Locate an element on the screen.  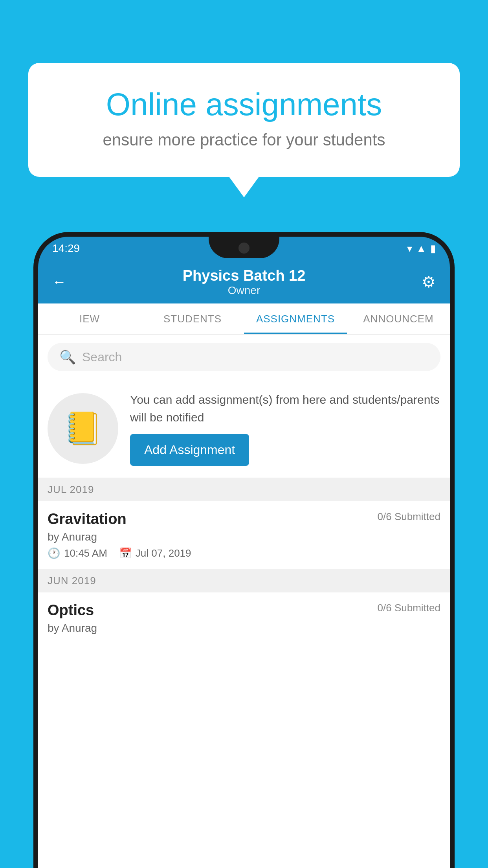
search-bar: 🔍 Search is located at coordinates (244, 357).